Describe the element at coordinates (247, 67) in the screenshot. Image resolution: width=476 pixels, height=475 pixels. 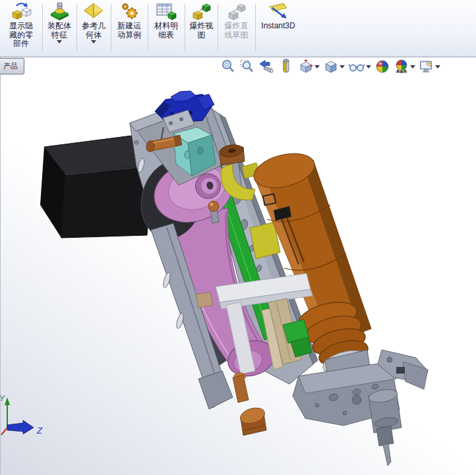
I see `zoom-to-area-button` at that location.